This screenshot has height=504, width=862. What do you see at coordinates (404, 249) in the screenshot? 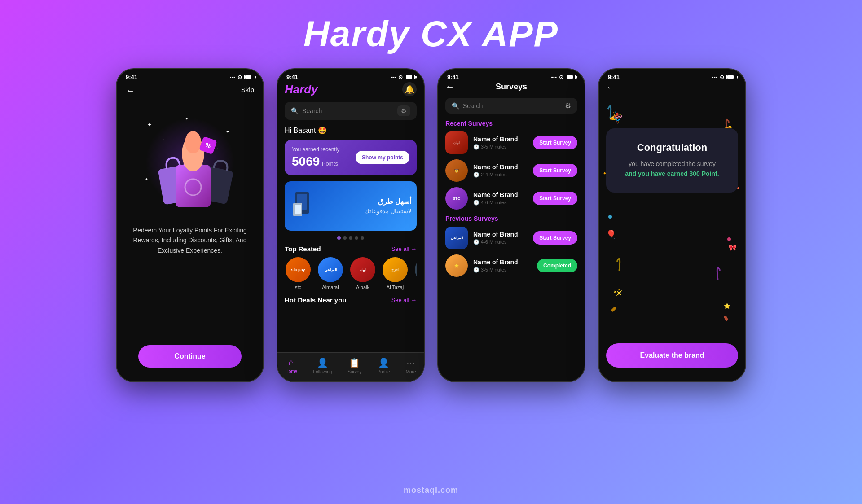
I see `top-rated-see-all: See all →` at bounding box center [404, 249].